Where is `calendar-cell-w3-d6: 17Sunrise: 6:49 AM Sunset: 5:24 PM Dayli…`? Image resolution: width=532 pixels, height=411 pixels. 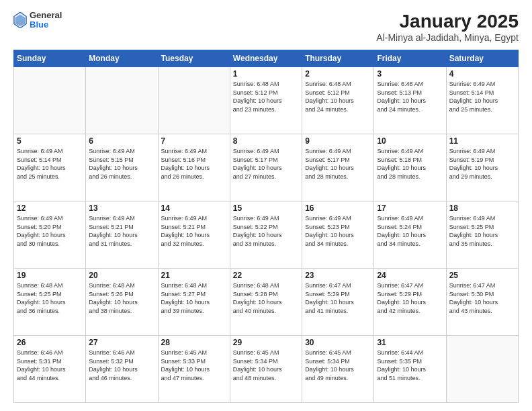 calendar-cell-w3-d6: 17Sunrise: 6:49 AM Sunset: 5:24 PM Dayli… is located at coordinates (410, 235).